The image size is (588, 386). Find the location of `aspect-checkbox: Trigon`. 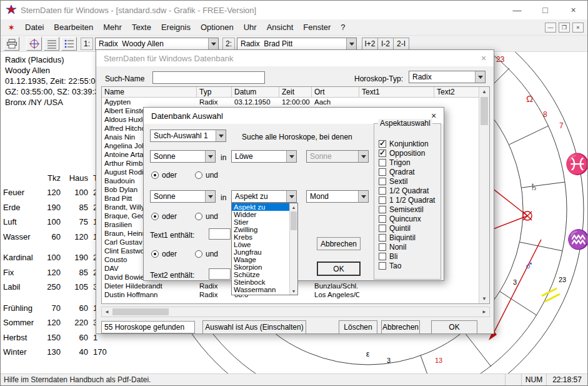

aspect-checkbox: Trigon is located at coordinates (407, 163).